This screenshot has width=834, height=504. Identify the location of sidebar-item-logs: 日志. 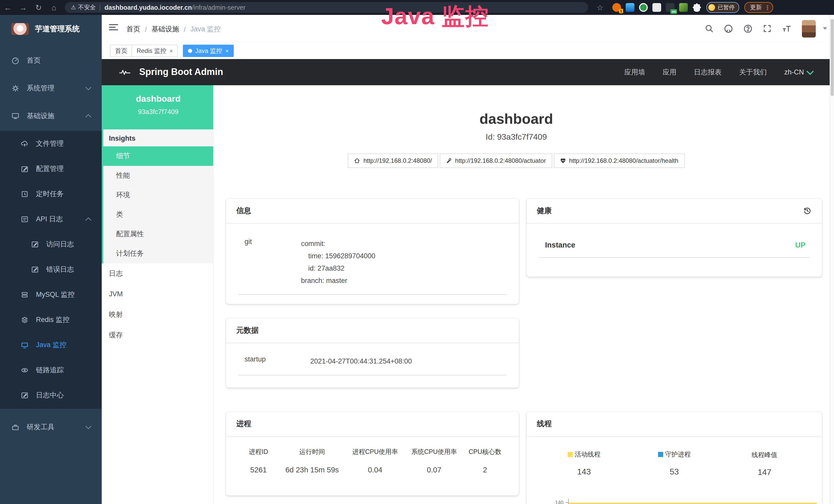
(158, 274).